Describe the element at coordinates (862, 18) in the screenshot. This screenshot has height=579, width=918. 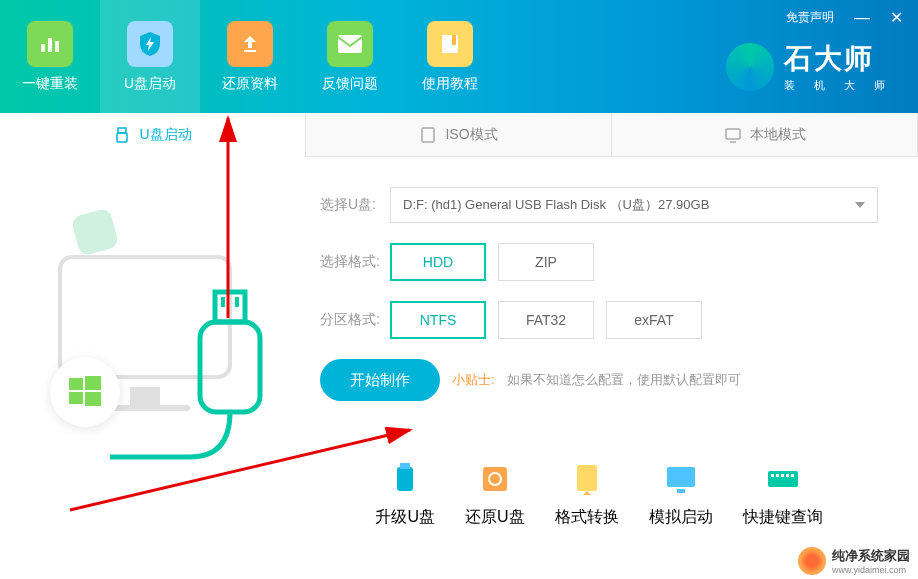
I see `minimize-button: —` at that location.